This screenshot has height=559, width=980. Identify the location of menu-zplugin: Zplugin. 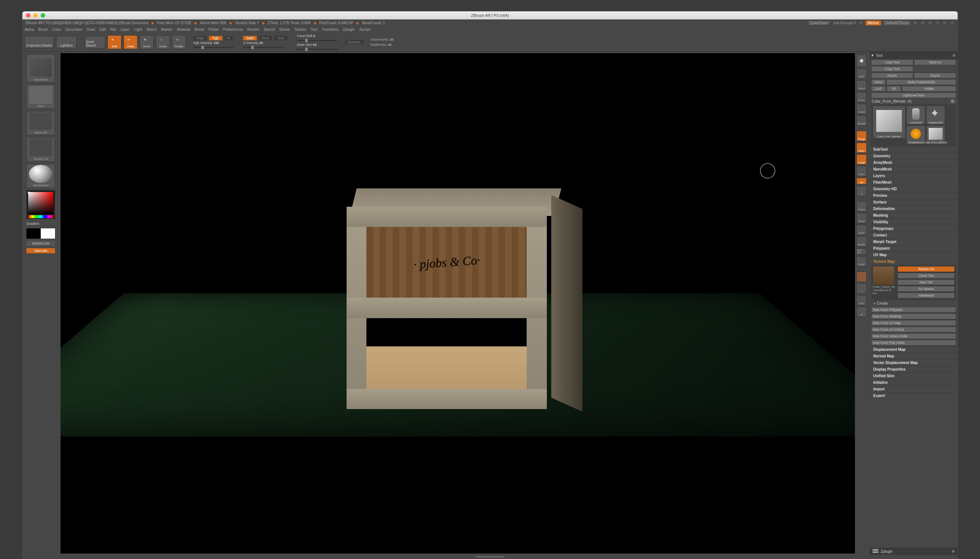
(349, 30).